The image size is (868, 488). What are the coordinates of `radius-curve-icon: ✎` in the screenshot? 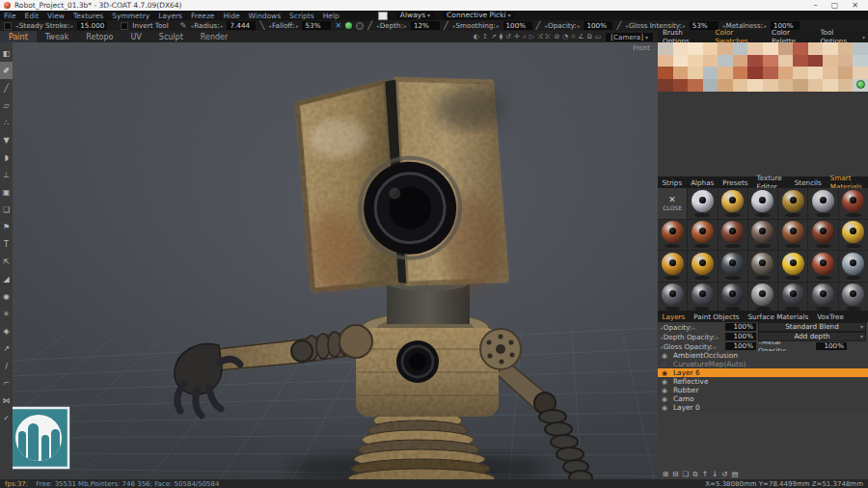 It's located at (183, 25).